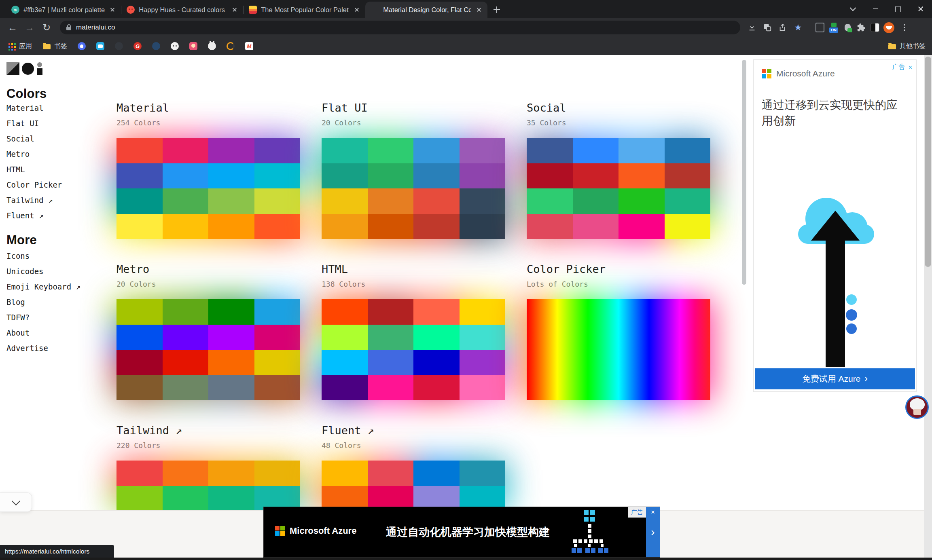  What do you see at coordinates (156, 46) in the screenshot?
I see `bookmark-navy-site` at bounding box center [156, 46].